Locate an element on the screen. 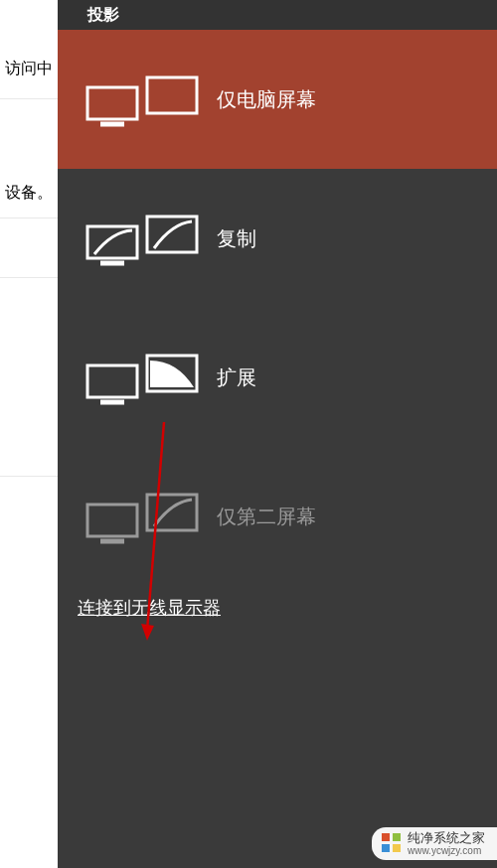  option-pc-screen-only: 仅电脑屏幕 is located at coordinates (277, 99).